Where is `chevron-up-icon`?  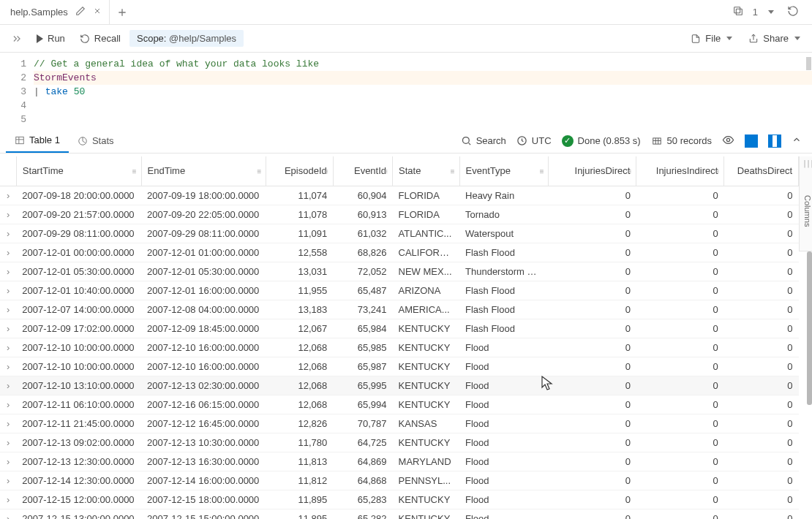
chevron-up-icon is located at coordinates (797, 140).